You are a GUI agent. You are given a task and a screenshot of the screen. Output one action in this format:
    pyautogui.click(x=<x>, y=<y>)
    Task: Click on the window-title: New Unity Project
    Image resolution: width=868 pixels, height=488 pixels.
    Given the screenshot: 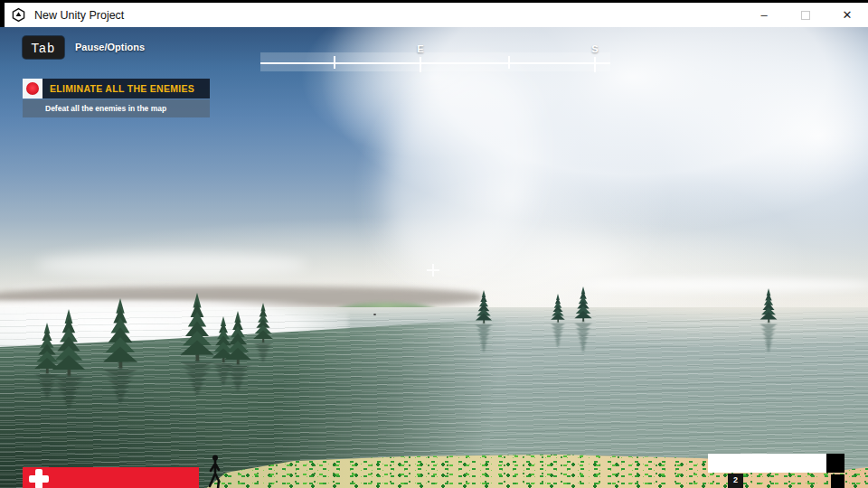 What is the action you would take?
    pyautogui.click(x=80, y=15)
    